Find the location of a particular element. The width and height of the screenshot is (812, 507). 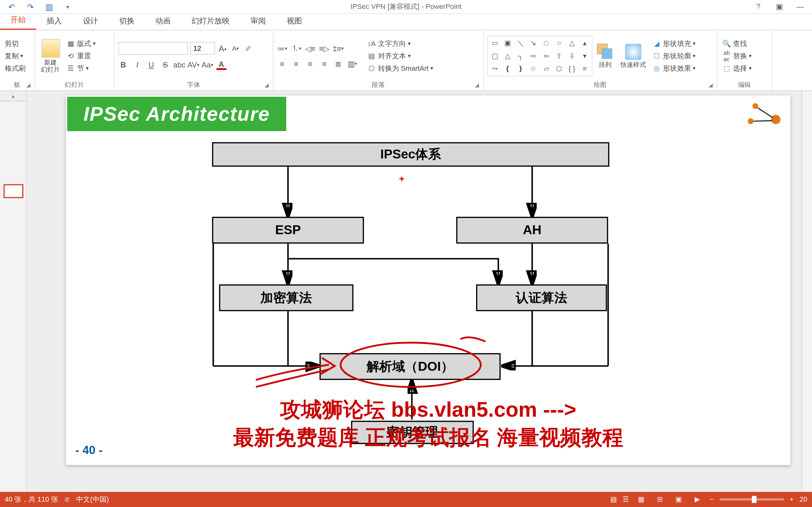

zoom-out-button: − is located at coordinates (712, 500).